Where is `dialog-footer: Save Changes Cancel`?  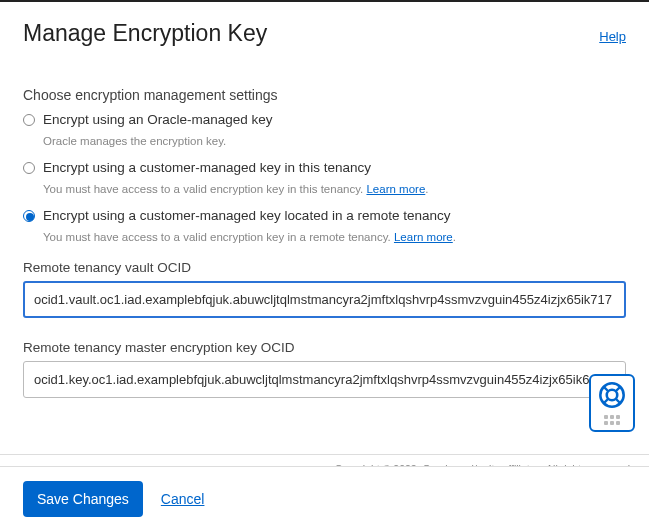 dialog-footer: Save Changes Cancel is located at coordinates (324, 498).